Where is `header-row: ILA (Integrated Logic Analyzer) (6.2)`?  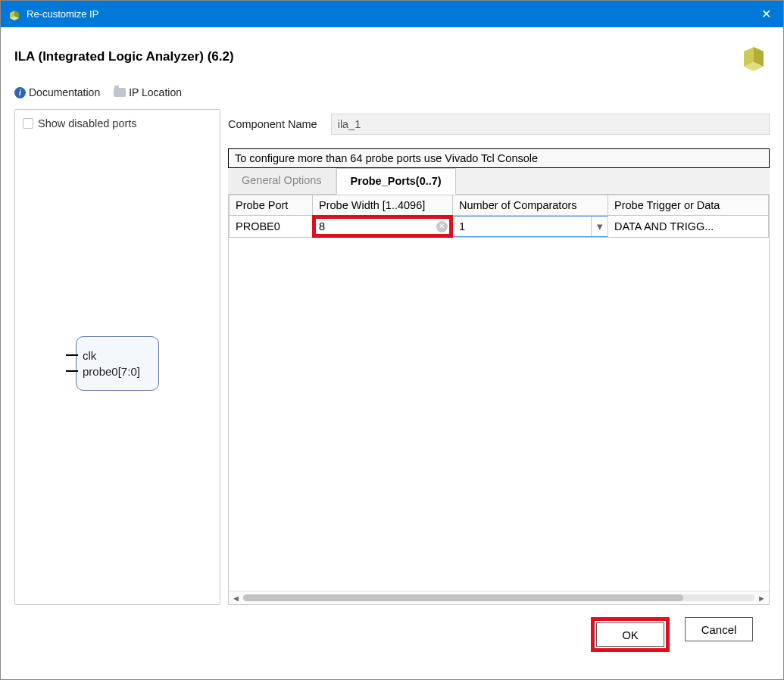 header-row: ILA (Integrated Logic Analyzer) (6.2) is located at coordinates (392, 57).